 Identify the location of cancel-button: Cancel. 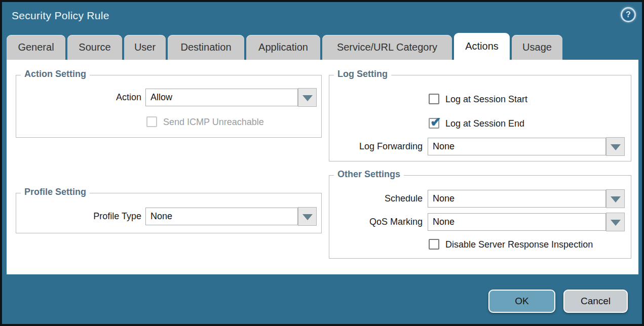
(596, 301).